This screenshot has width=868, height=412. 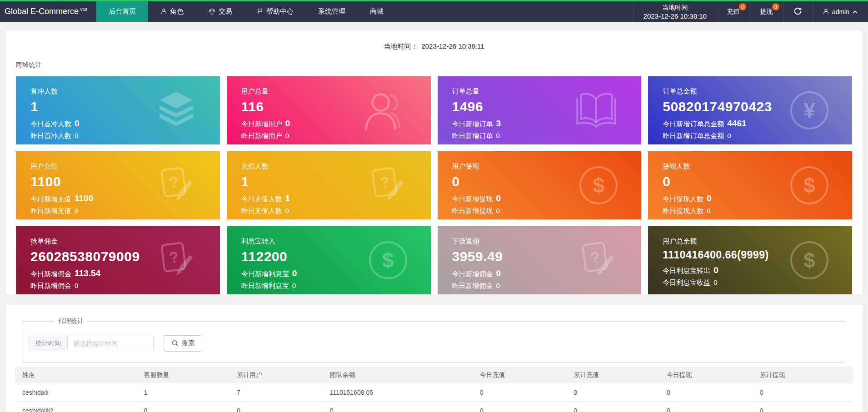 What do you see at coordinates (183, 343) in the screenshot?
I see `search-button: 搜索` at bounding box center [183, 343].